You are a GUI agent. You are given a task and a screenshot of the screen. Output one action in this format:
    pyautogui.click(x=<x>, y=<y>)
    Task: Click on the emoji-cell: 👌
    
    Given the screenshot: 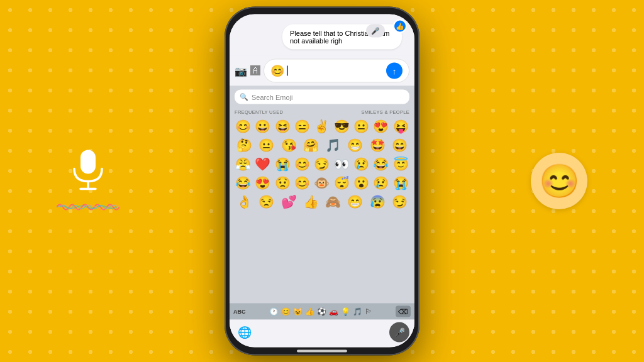 What is the action you would take?
    pyautogui.click(x=245, y=202)
    